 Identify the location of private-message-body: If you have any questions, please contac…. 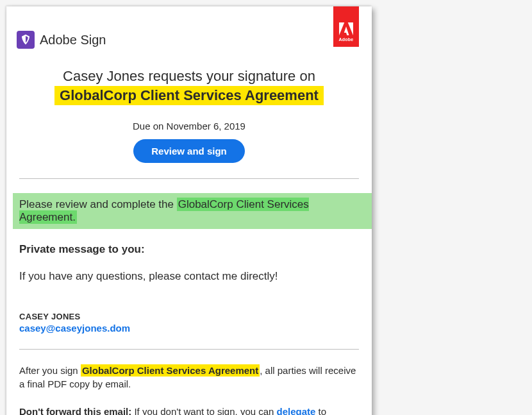
(195, 276).